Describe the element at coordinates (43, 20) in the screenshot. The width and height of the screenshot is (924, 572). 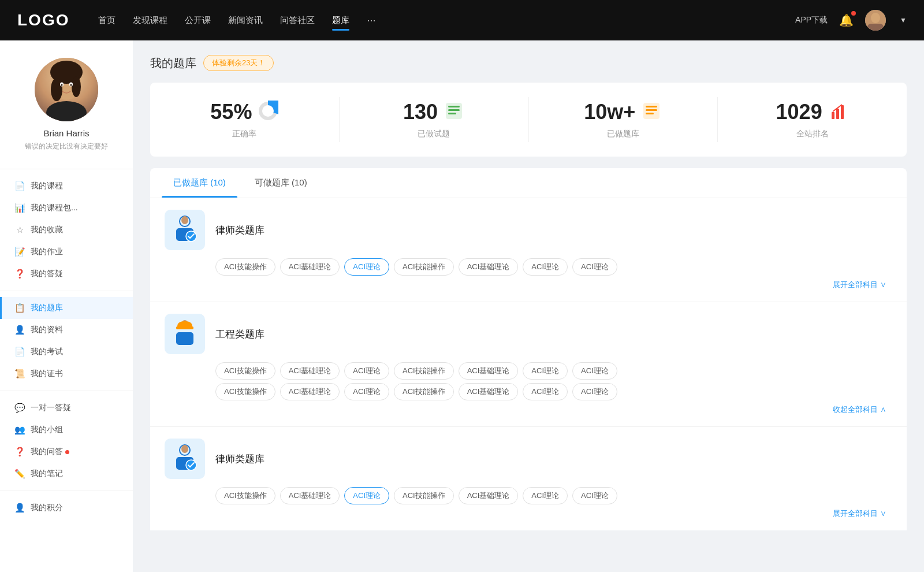
I see `logo: LOGO` at that location.